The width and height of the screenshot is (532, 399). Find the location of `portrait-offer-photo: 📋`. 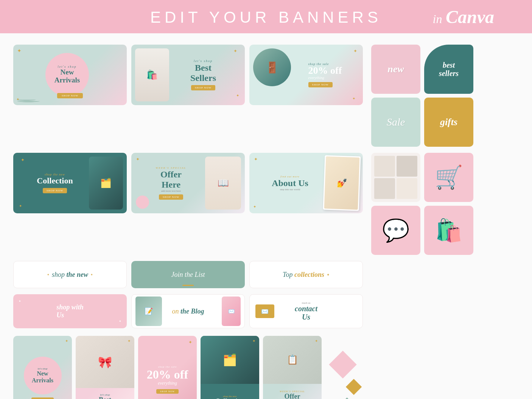

portrait-offer-photo: 📋 is located at coordinates (292, 360).